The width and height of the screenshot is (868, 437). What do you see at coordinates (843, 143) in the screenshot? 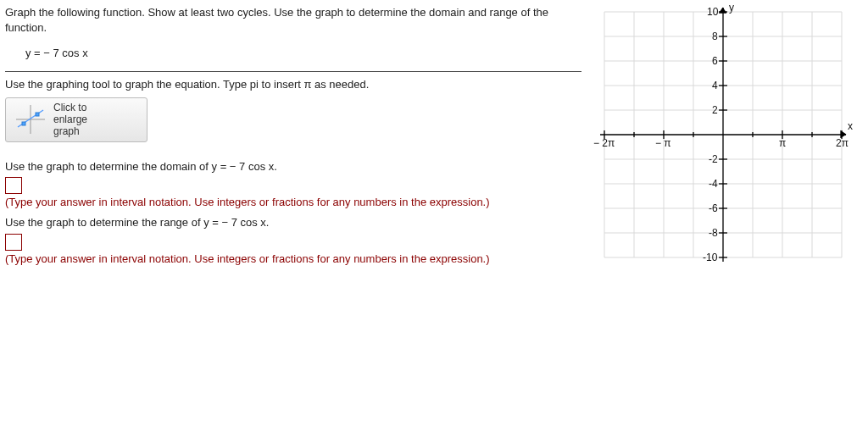
I see `x-tick: 2π` at bounding box center [843, 143].